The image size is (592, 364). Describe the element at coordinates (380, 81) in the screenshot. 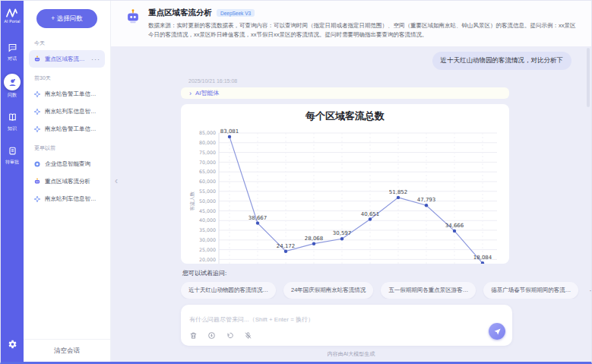

I see `message-timestamp: 2025/10/21 16:15:08` at that location.